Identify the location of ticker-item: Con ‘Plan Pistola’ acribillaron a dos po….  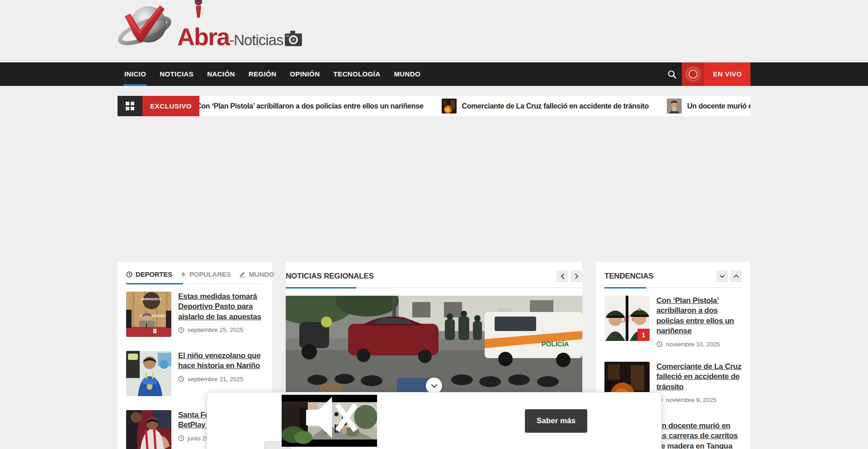
(311, 106).